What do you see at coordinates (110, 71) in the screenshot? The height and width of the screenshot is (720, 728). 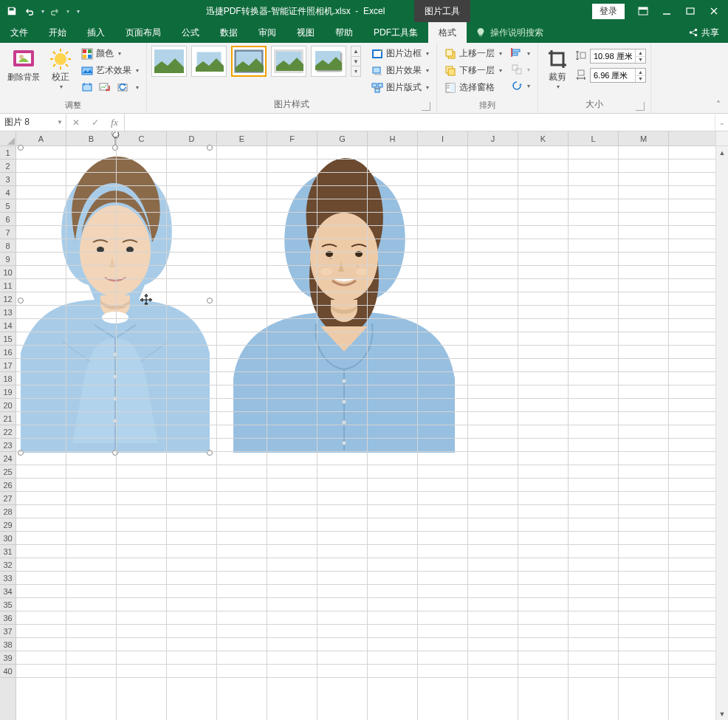 I see `artistic-effects-button: 艺术效果 ▾` at bounding box center [110, 71].